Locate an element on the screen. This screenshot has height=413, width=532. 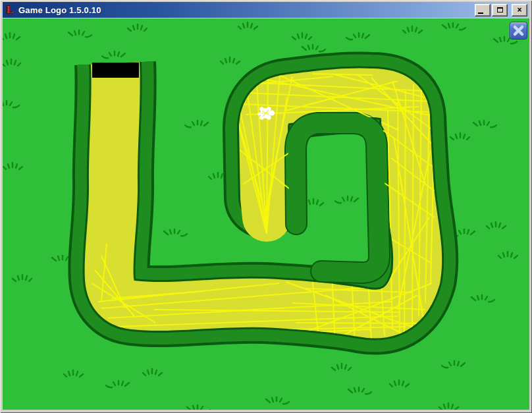
close-button: × is located at coordinates (519, 11).